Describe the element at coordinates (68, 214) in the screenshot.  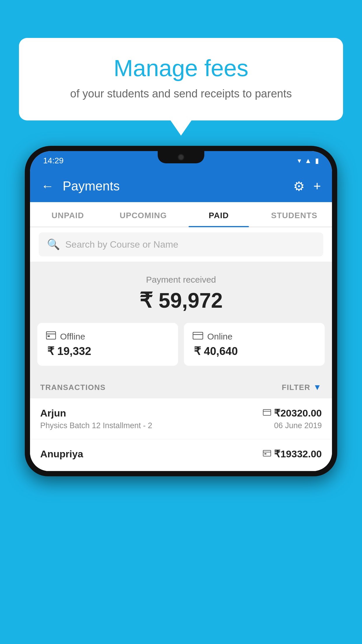
I see `tab-unpaid: UNPAID` at that location.